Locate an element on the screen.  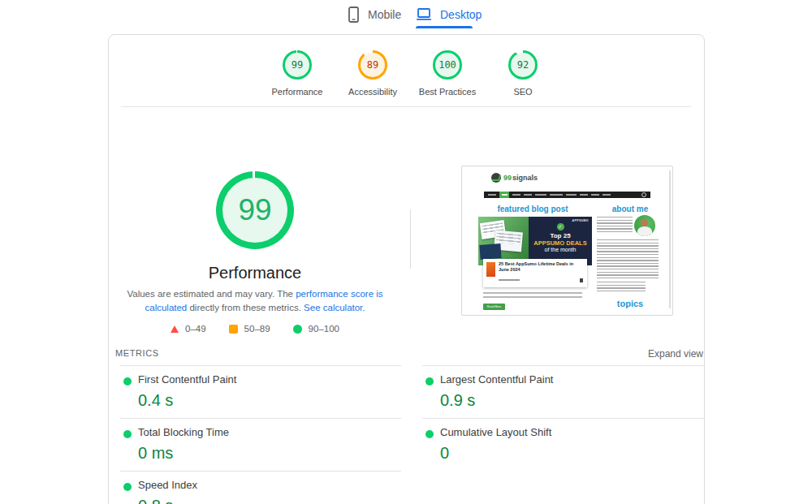
pass-circle-icon is located at coordinates (297, 330).